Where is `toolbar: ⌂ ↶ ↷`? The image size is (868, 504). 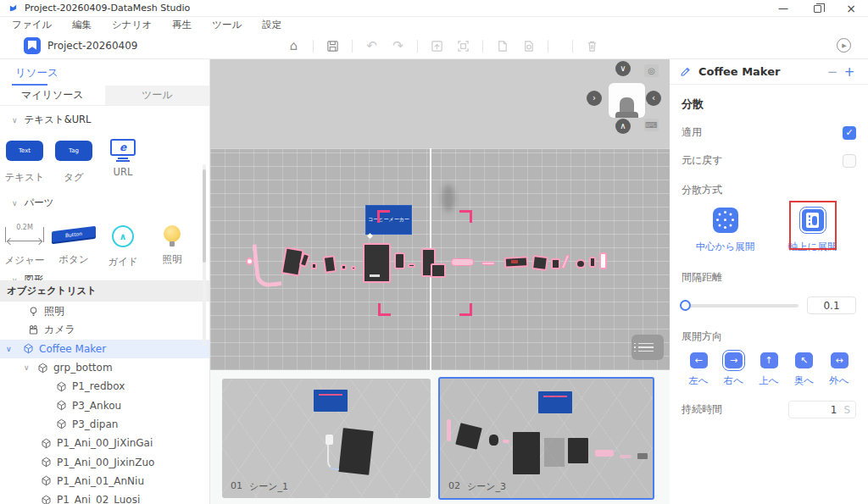 toolbar: ⌂ ↶ ↷ is located at coordinates (442, 46).